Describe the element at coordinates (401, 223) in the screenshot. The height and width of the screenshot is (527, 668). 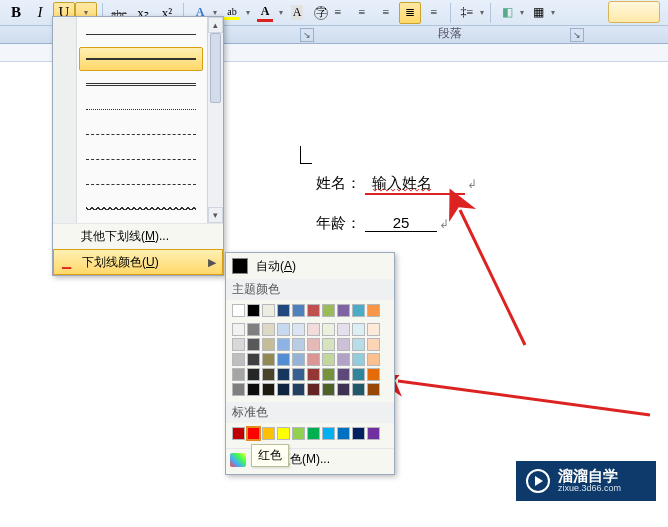
I see `age-field: 25` at that location.